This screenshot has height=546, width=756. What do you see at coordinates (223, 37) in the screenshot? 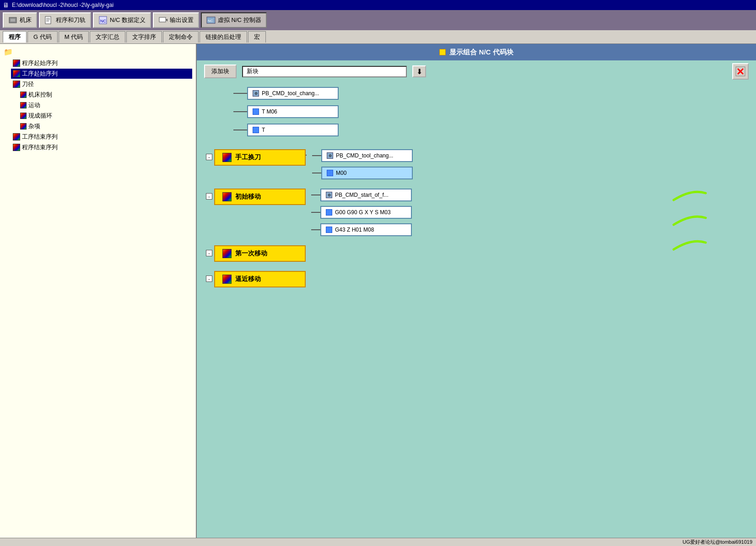
I see `tab-lianjie: 链接的后处理` at bounding box center [223, 37].